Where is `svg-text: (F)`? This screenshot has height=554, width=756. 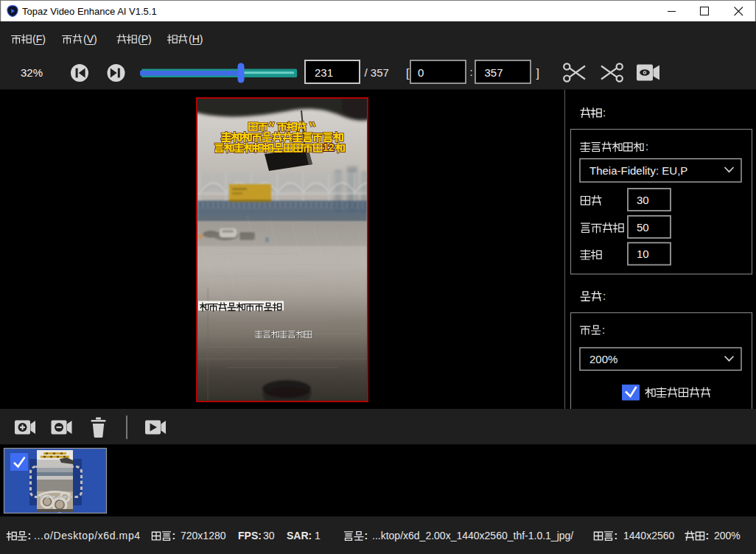 svg-text: (F) is located at coordinates (39, 39).